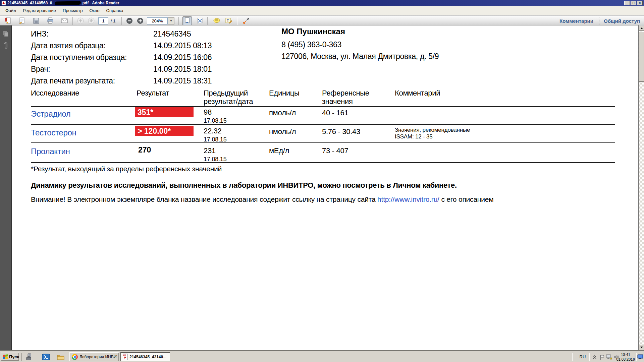 The image size is (644, 362). I want to click on reference-range: 73 - 407, so click(335, 151).